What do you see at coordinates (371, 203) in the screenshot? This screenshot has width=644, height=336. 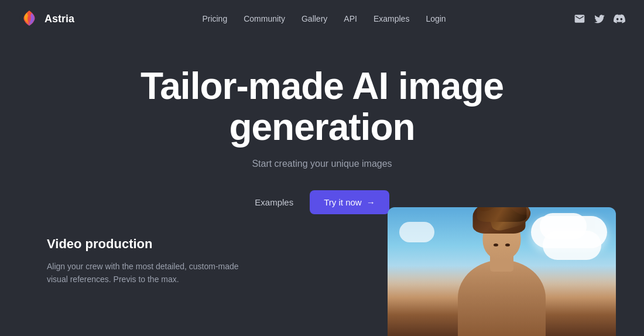 I see `arrow-icon: →` at bounding box center [371, 203].